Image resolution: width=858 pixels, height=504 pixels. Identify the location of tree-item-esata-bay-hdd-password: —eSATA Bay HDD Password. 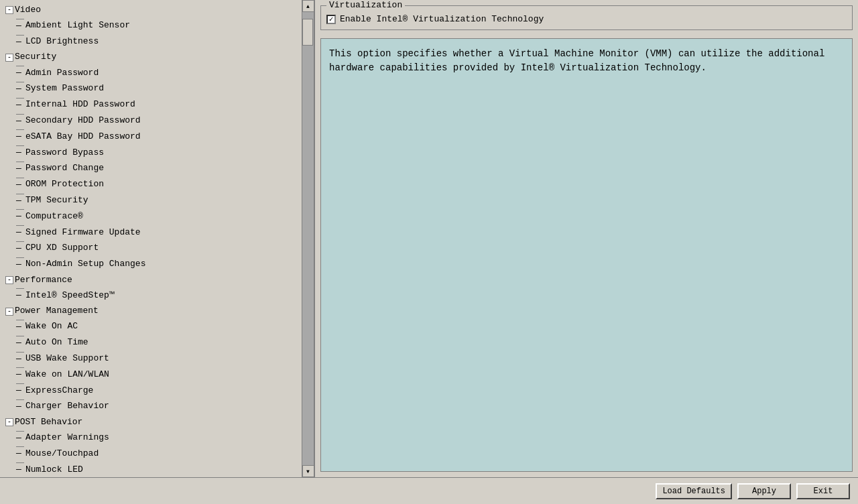
(157, 137).